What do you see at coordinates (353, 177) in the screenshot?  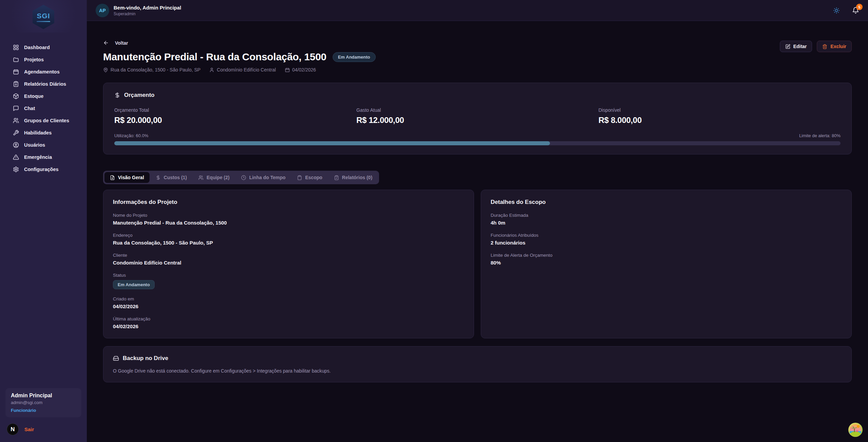 I see `tab-relatorios: Relatórios (0)` at bounding box center [353, 177].